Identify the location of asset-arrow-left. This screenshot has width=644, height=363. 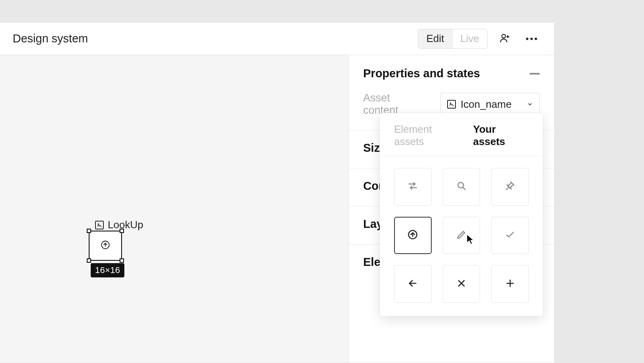
(413, 284).